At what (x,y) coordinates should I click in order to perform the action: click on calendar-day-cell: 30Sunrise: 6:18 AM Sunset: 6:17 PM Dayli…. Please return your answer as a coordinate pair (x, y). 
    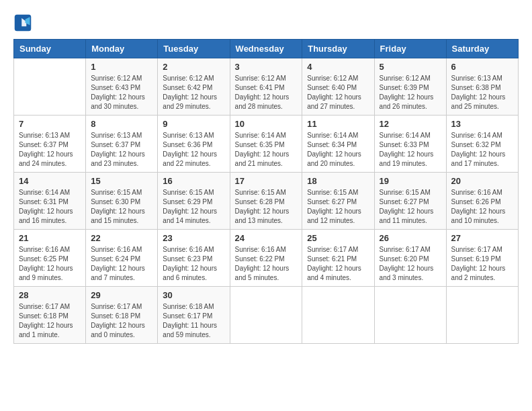
    Looking at the image, I should click on (193, 316).